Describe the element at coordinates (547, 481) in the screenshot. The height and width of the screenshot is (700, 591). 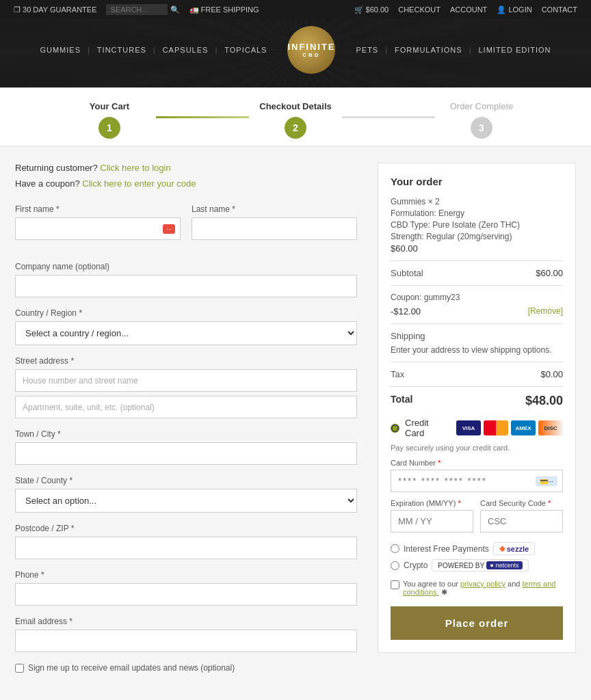
I see `card-icon: 💳···` at that location.